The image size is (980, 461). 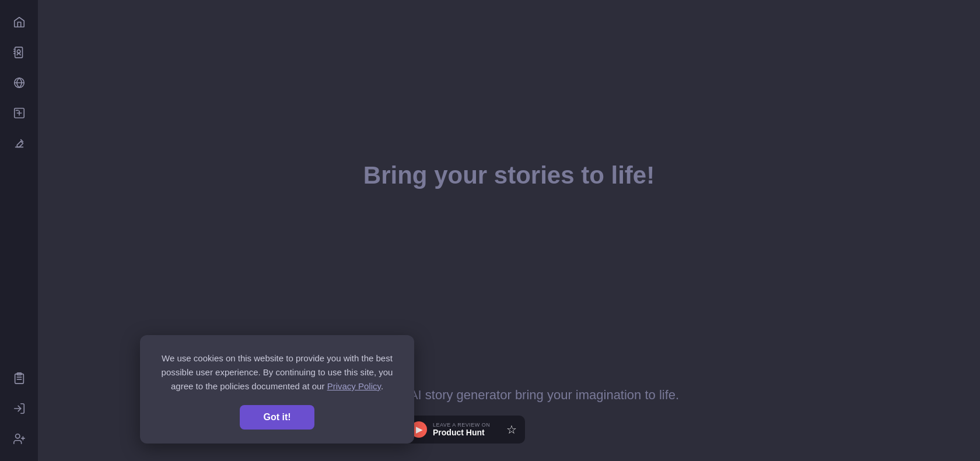 What do you see at coordinates (19, 22) in the screenshot?
I see `sidebar-item-home` at bounding box center [19, 22].